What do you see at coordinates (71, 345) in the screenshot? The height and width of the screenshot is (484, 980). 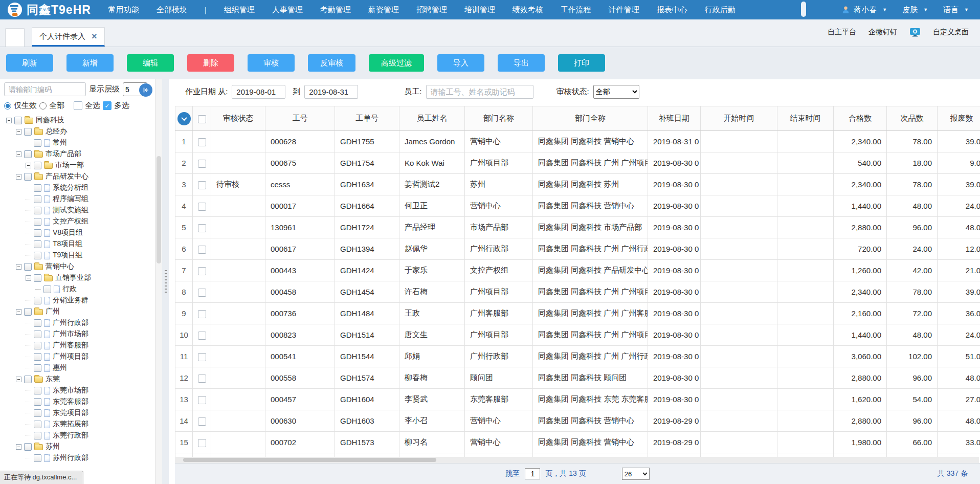 I see `tree-label: 广州客服部` at bounding box center [71, 345].